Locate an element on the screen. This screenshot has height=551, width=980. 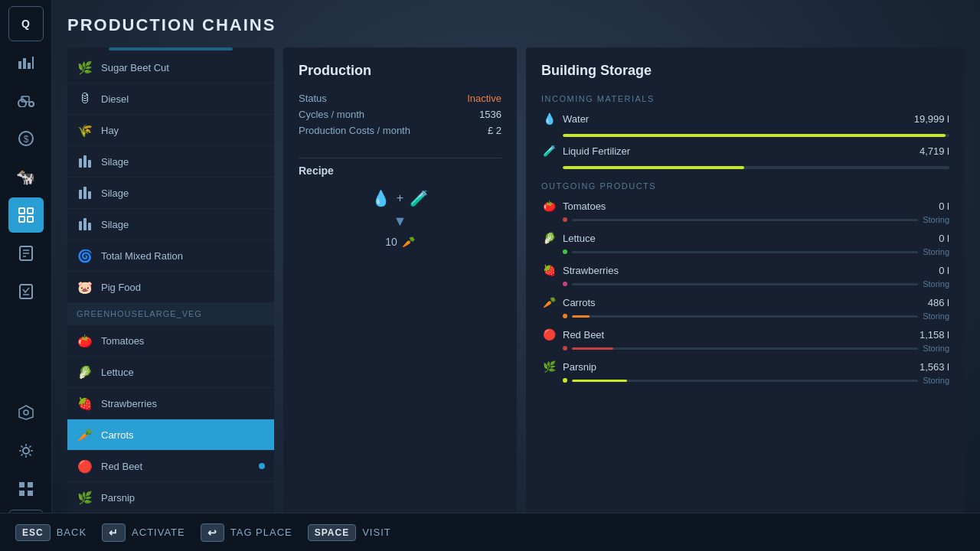
water-drop-icon: 💧 is located at coordinates (381, 198).